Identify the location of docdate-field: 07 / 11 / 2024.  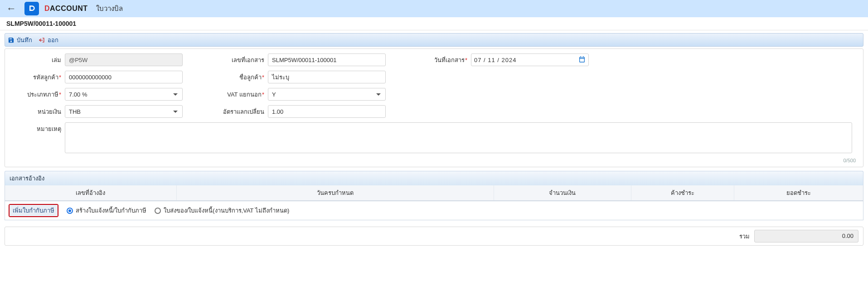
(530, 60).